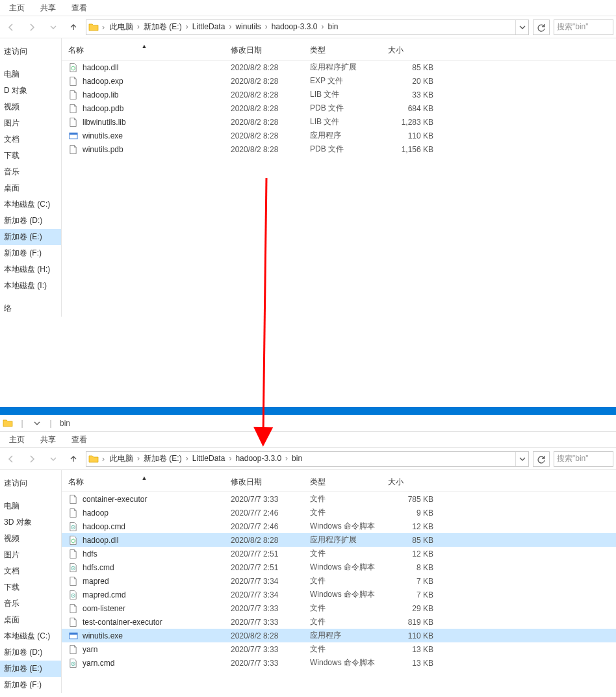 Image resolution: width=616 pixels, height=697 pixels. What do you see at coordinates (339, 594) in the screenshot?
I see `file-row: mapred.cmd2020/7/7 3:34Windows 命令脚本7 KB` at bounding box center [339, 594].